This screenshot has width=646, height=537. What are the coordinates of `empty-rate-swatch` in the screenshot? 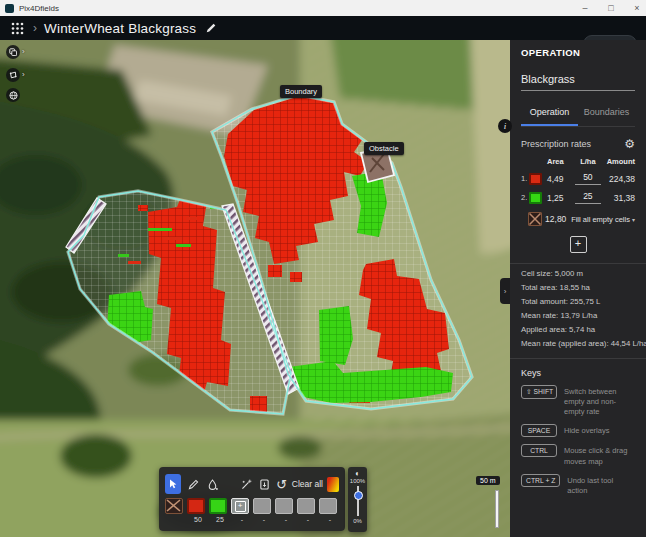 It's located at (535, 219).